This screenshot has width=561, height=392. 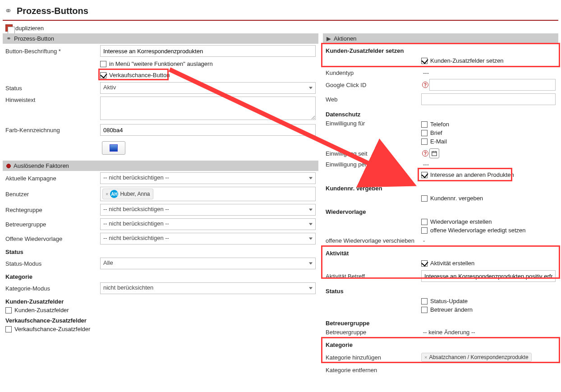 What do you see at coordinates (135, 194) in the screenshot?
I see `user-tag-label: Huber, Anna` at bounding box center [135, 194].